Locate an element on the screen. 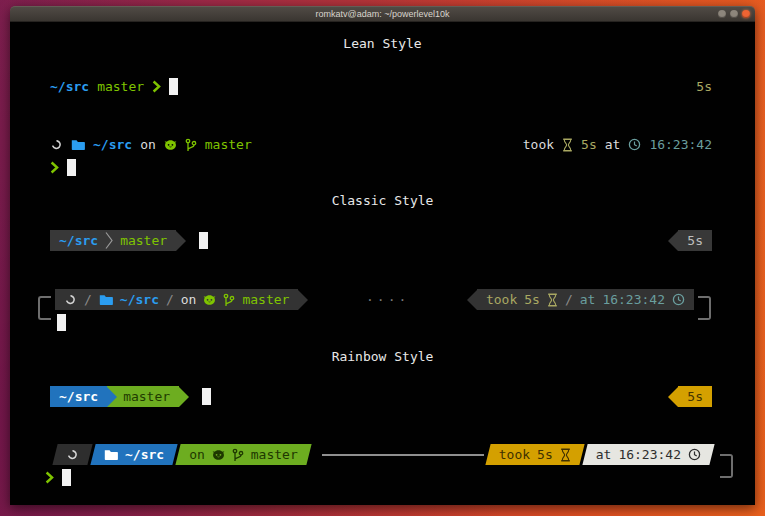  left-segment: / ~/src / on master is located at coordinates (176, 300).